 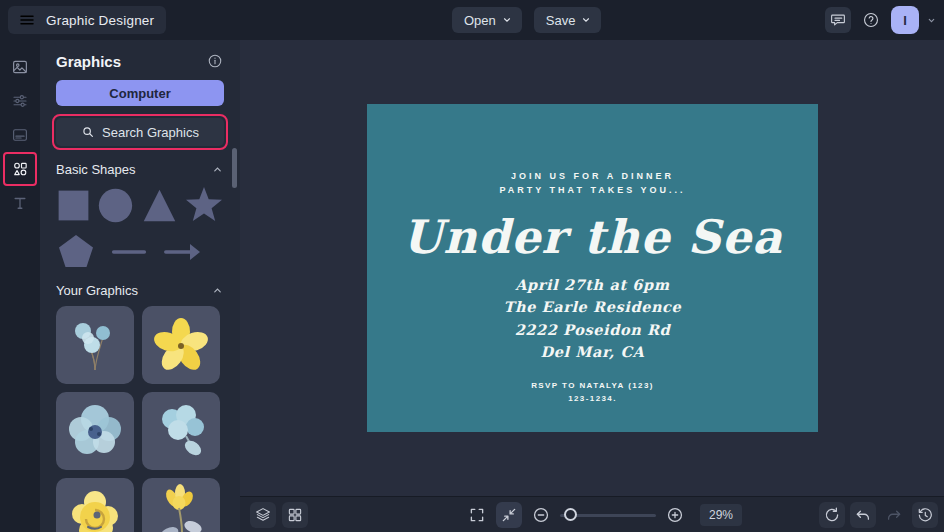 What do you see at coordinates (592, 386) in the screenshot?
I see `card-rsvp-line1: RSVP TO NATALYA (123)` at bounding box center [592, 386].